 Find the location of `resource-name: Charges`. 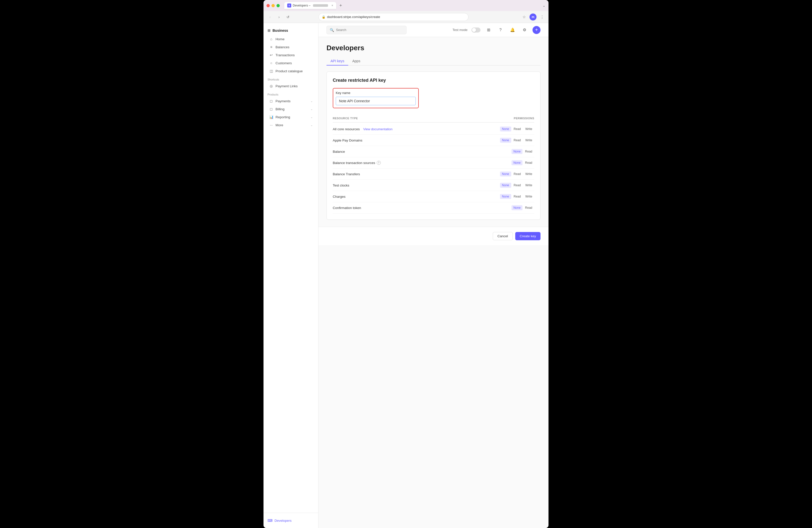

resource-name: Charges is located at coordinates (339, 196).